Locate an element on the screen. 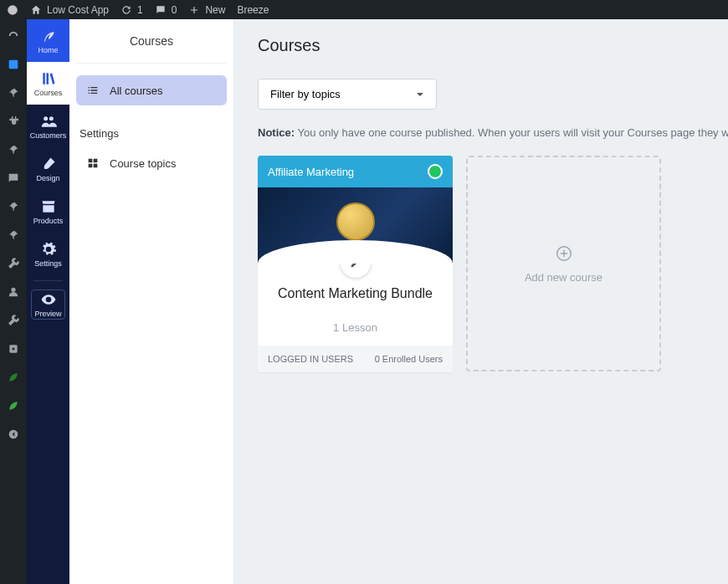  logged-in-label: LOGGED IN USERS is located at coordinates (310, 359).